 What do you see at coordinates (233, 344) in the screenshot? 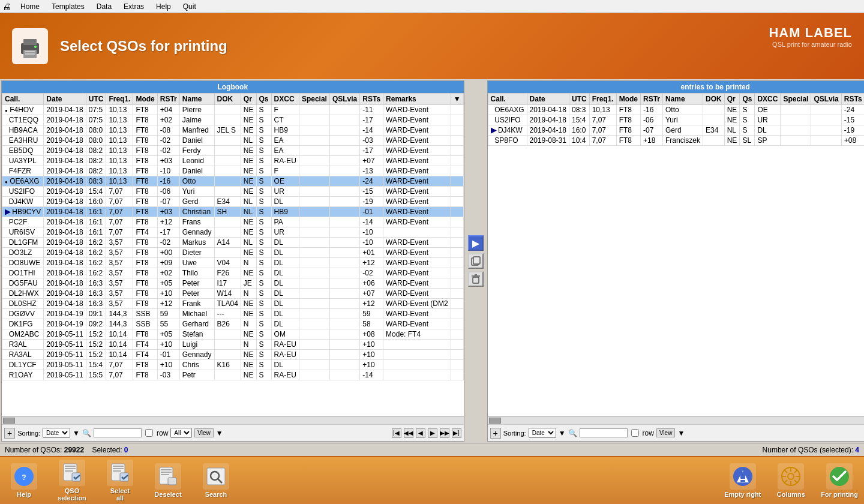
I see `table-row: R3AL 2019-05-11 15:2 10,14 FT4 +10 Luigi…` at bounding box center [233, 344].